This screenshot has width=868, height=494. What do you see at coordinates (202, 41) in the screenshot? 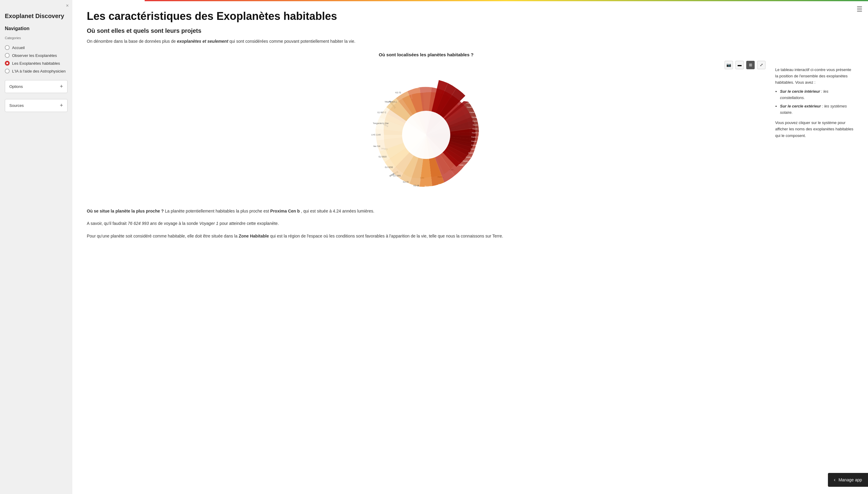
I see `intro-bold: exoplanètes et seulement` at bounding box center [202, 41].